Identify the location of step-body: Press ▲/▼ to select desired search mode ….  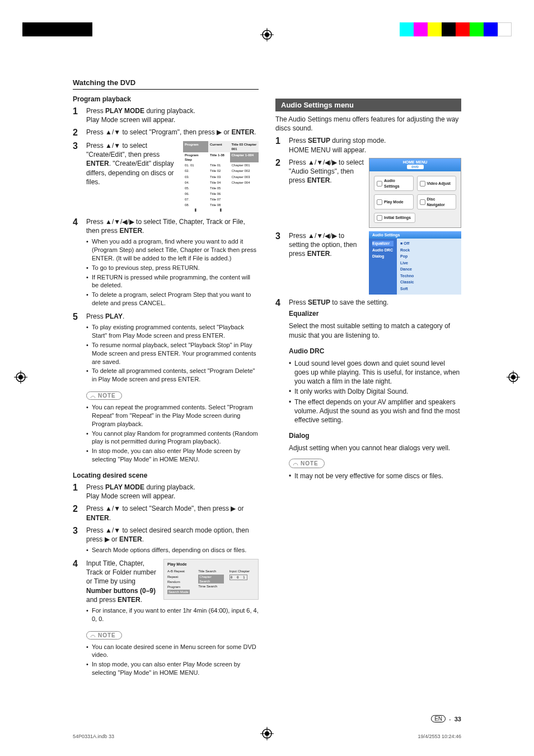
(172, 541).